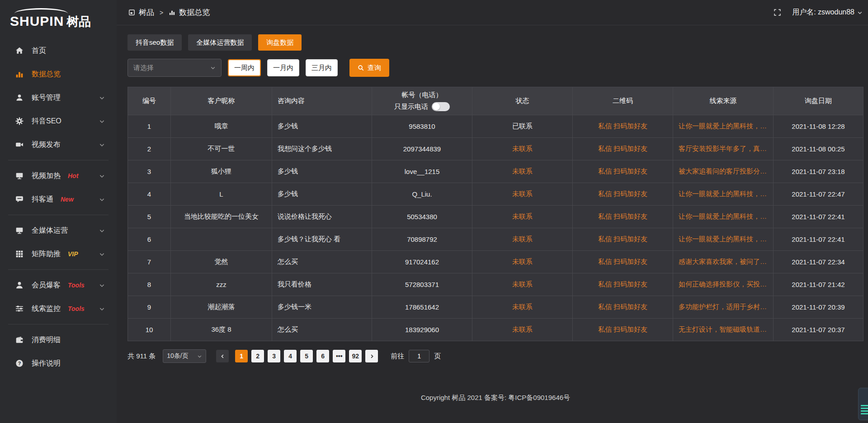  What do you see at coordinates (372, 356) in the screenshot?
I see `chevron-right-icon` at bounding box center [372, 356].